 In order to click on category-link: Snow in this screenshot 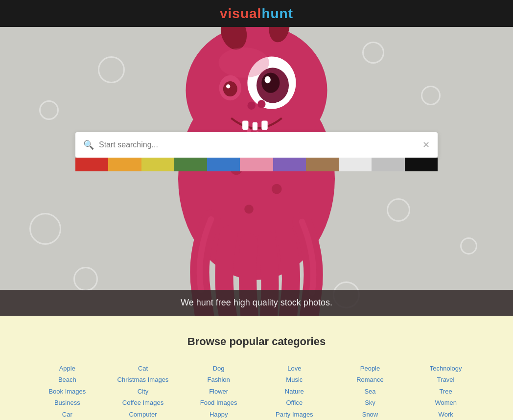, I will do `click(370, 414)`.